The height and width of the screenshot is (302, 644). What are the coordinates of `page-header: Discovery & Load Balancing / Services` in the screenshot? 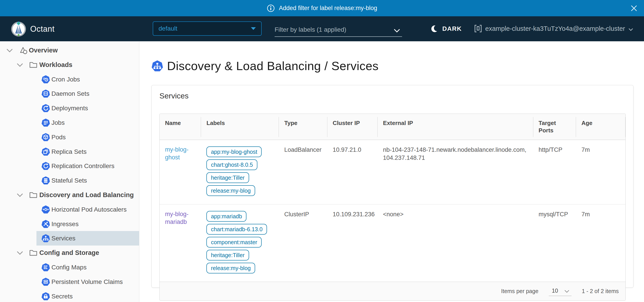 It's located at (265, 66).